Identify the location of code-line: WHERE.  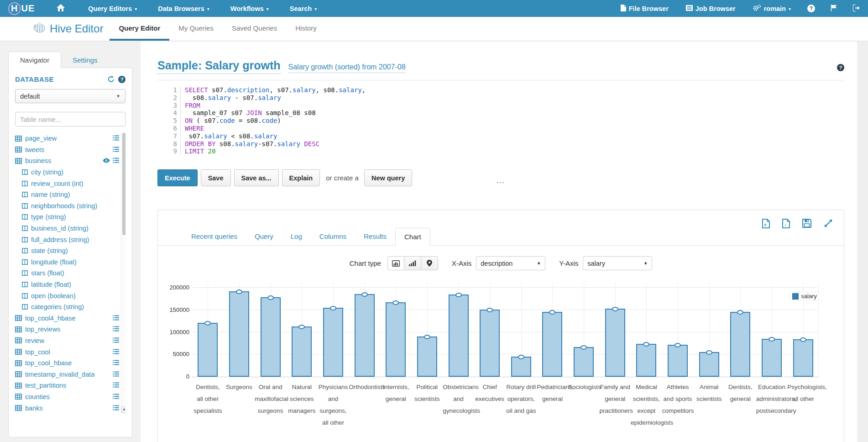
(275, 129).